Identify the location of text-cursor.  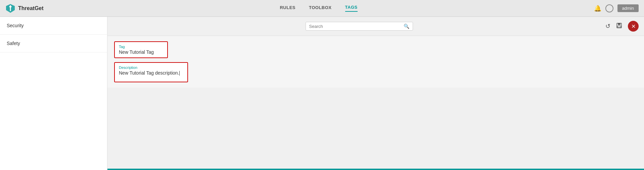
(179, 73).